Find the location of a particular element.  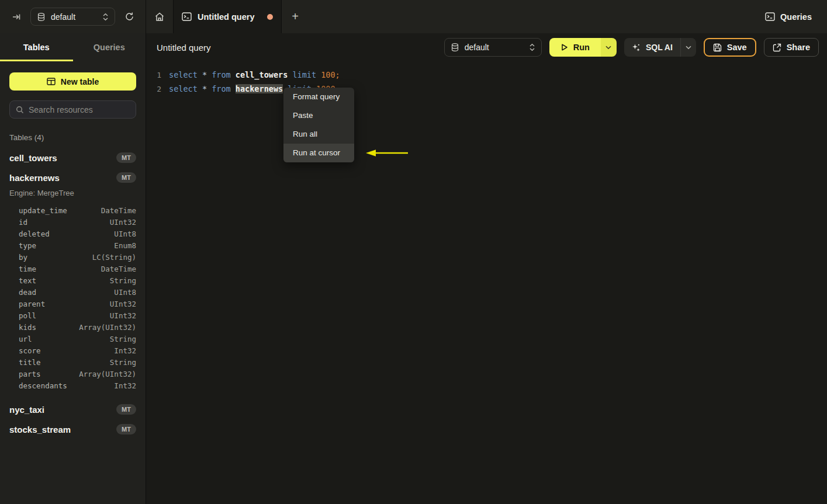

code-line: 2select * from hackernews limit 1000 is located at coordinates (486, 89).